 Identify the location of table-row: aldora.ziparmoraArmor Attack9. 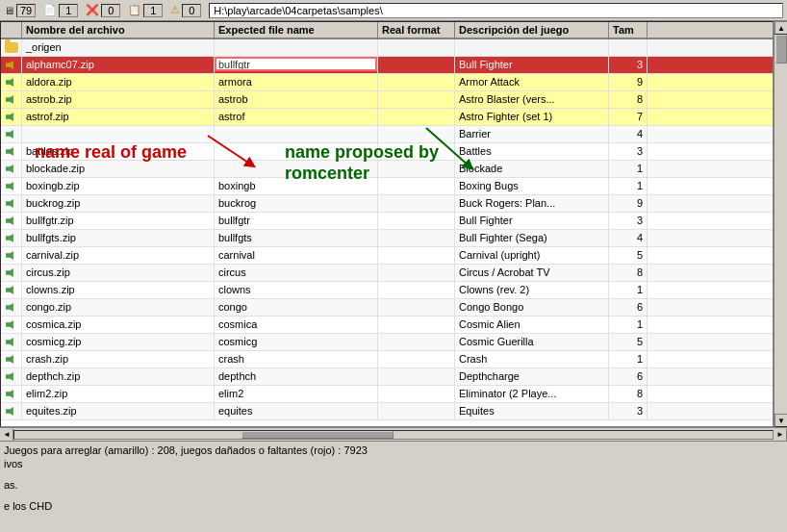
(387, 83).